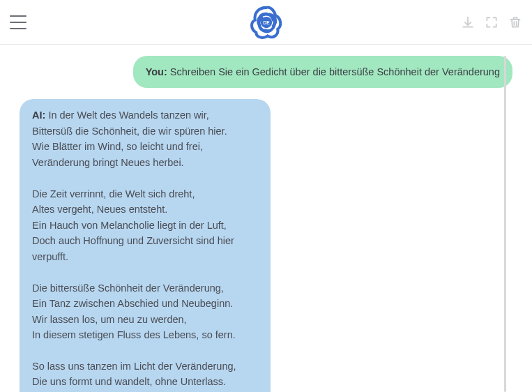  I want to click on expand-icon, so click(492, 22).